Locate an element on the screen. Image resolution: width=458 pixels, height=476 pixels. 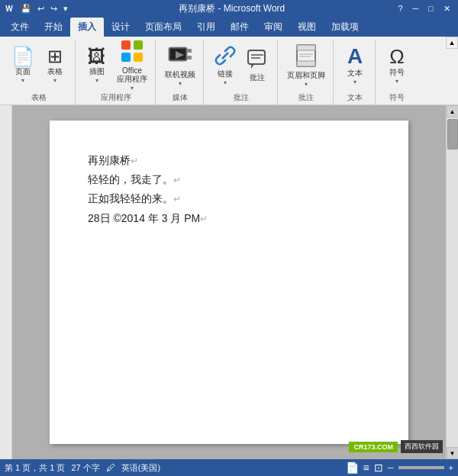
online-video-icon is located at coordinates (180, 56).